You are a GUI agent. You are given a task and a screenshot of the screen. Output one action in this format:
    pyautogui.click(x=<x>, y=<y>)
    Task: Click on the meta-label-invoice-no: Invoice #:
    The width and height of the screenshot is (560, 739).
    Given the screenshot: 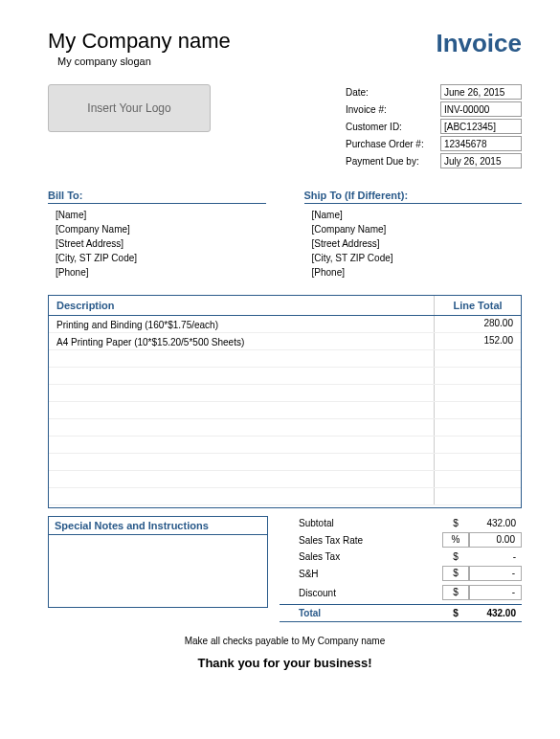 What is the action you would take?
    pyautogui.click(x=391, y=110)
    